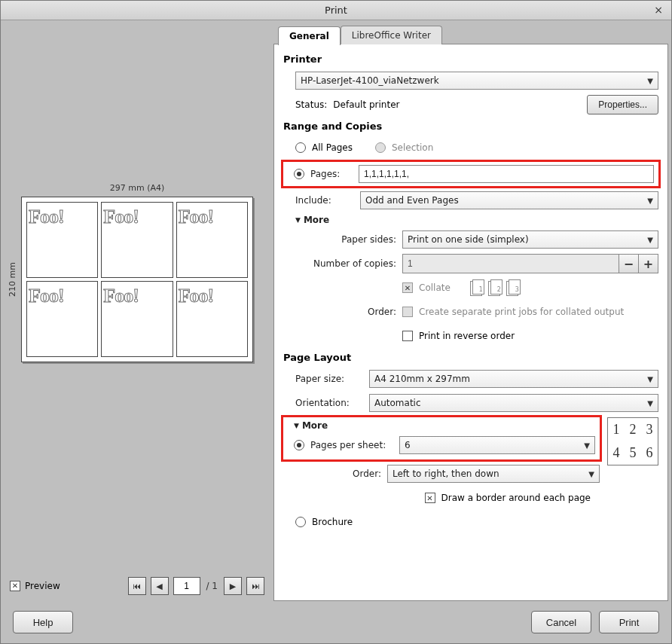  Describe the element at coordinates (351, 312) in the screenshot. I see `order-label: Order:` at that location.